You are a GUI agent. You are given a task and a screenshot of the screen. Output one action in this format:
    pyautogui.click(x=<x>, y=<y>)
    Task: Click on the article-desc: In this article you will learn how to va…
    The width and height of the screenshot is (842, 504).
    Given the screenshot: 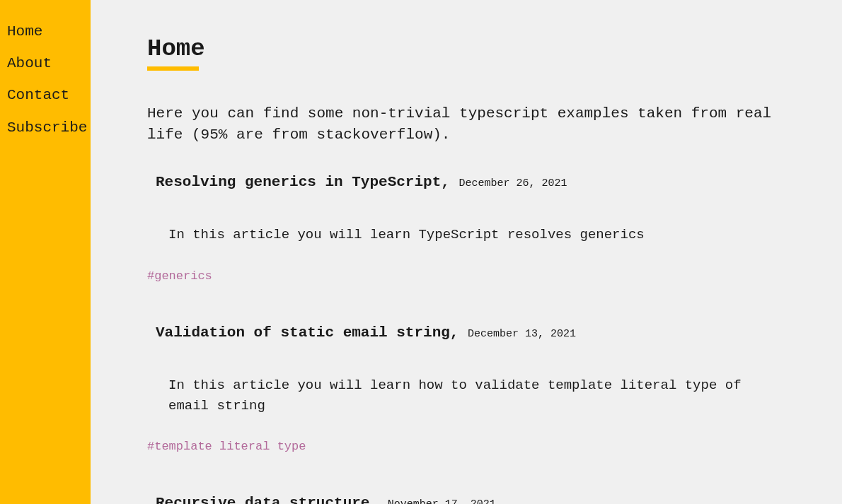 What is the action you would take?
    pyautogui.click(x=470, y=396)
    